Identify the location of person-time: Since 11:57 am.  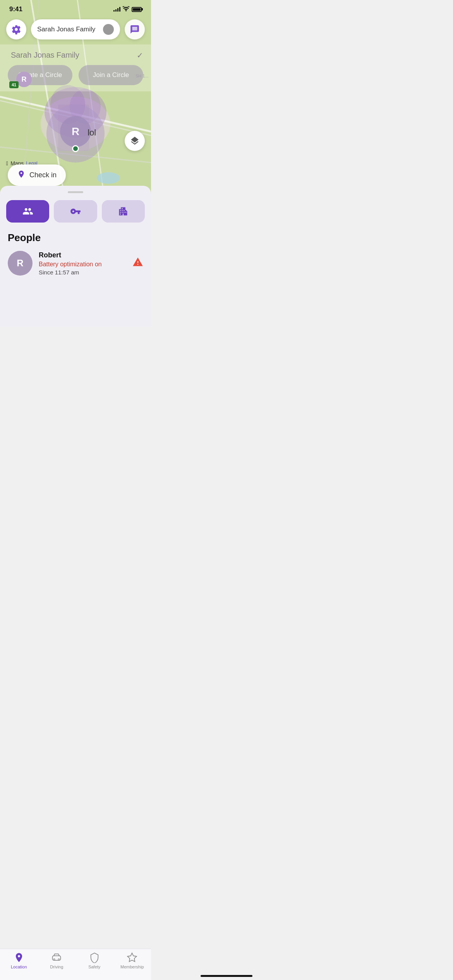
(82, 272).